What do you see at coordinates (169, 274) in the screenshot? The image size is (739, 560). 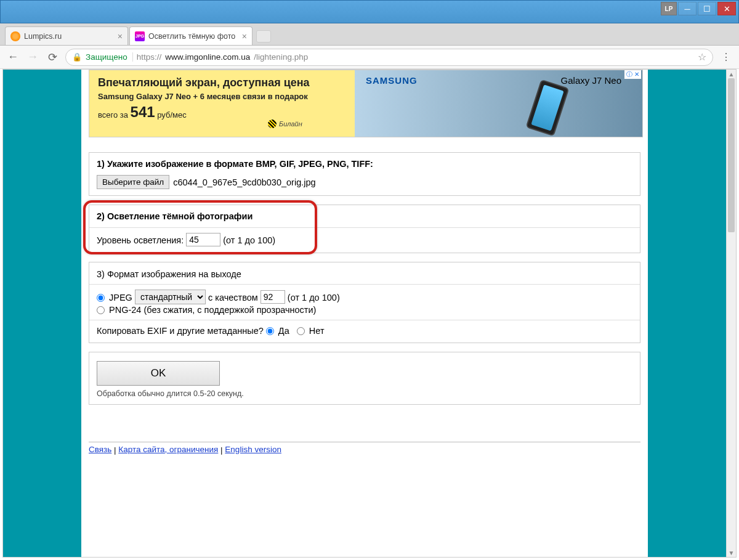 I see `step3-title: 3) Формат изображения на выходе` at bounding box center [169, 274].